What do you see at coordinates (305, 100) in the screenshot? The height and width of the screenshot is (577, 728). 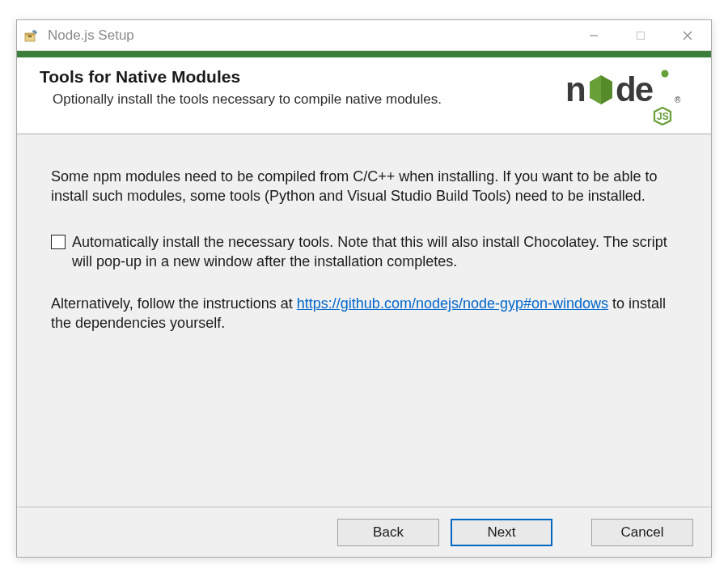 I see `page-subtitle: Optionally install the tools necessary t…` at bounding box center [305, 100].